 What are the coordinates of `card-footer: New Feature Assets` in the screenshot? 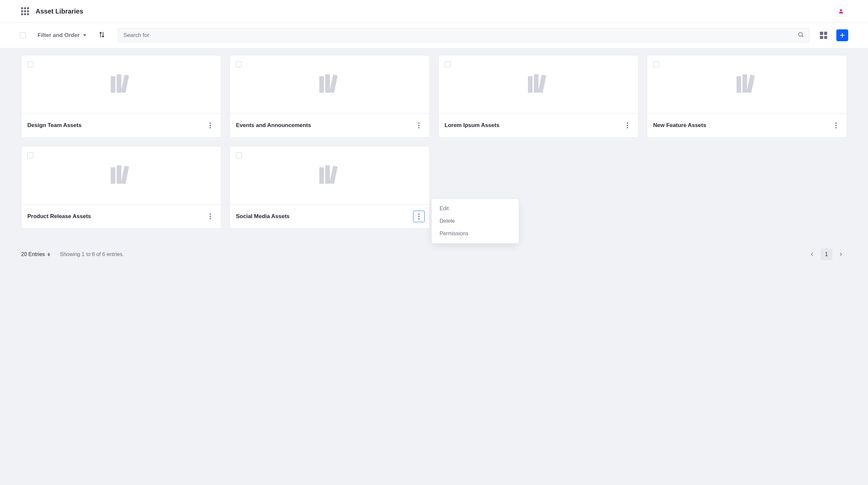 It's located at (747, 125).